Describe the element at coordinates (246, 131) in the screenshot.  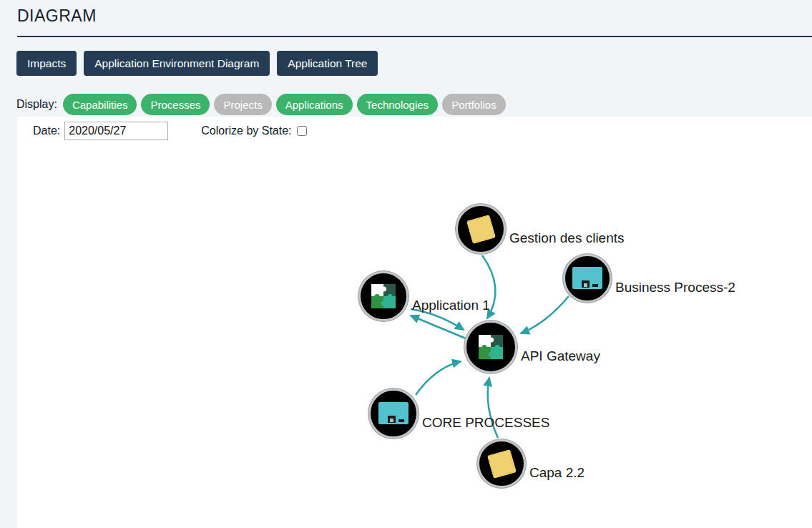
I see `colorize-by-state-label: Colorize by State:` at that location.